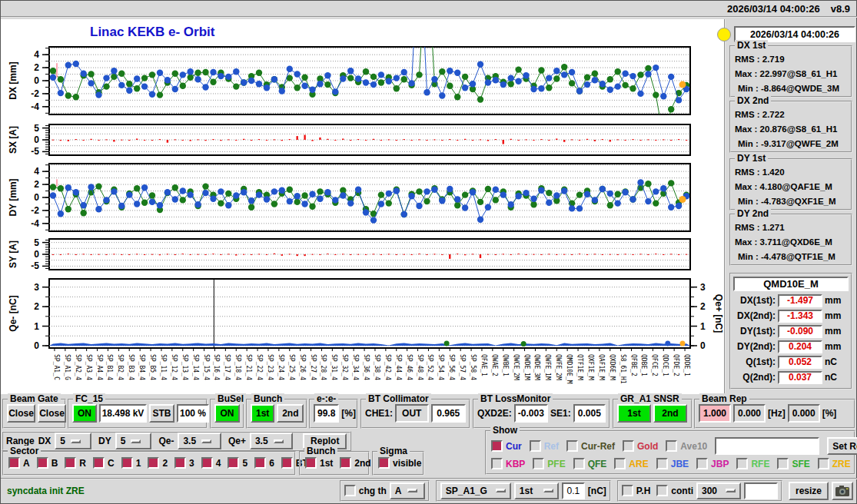 The image size is (857, 504). Describe the element at coordinates (833, 331) in the screenshot. I see `monitor-row-unit: mm` at that location.